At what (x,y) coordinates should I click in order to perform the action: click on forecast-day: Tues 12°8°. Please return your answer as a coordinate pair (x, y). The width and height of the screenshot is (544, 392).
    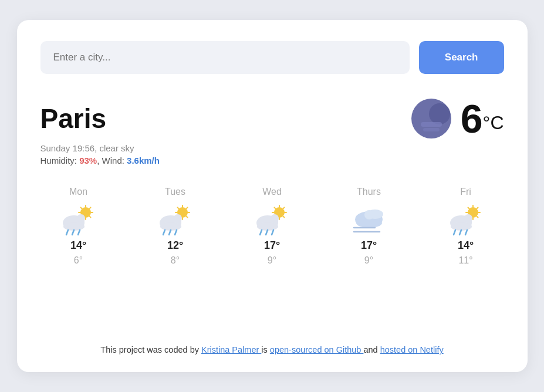
    Looking at the image, I should click on (175, 227).